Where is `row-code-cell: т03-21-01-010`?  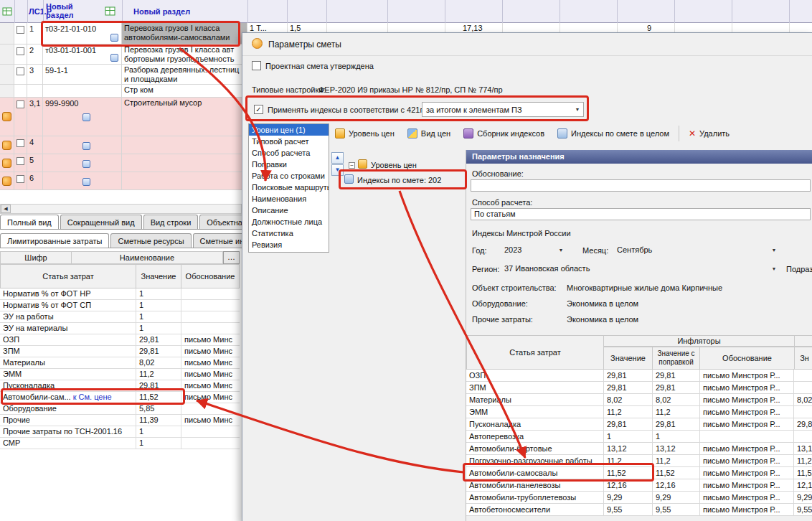 row-code-cell: т03-21-01-010 is located at coordinates (82, 33).